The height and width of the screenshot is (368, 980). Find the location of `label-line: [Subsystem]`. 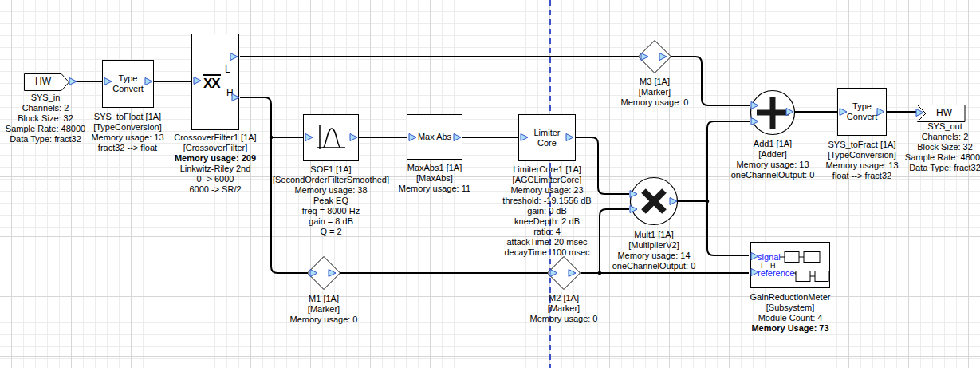

label-line: [Subsystem] is located at coordinates (790, 308).